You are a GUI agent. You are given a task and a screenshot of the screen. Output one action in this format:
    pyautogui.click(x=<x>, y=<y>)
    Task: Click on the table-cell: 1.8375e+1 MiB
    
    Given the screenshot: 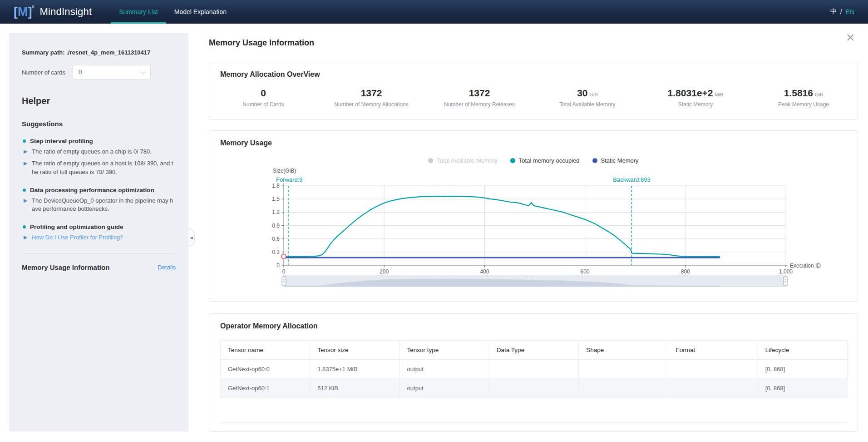 What is the action you would take?
    pyautogui.click(x=355, y=369)
    